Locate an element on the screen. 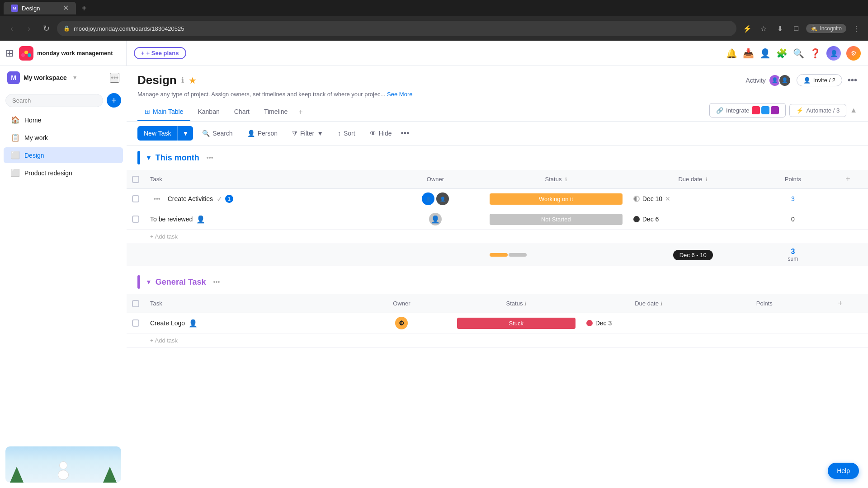  group-chevron-general: ▼ is located at coordinates (149, 282).